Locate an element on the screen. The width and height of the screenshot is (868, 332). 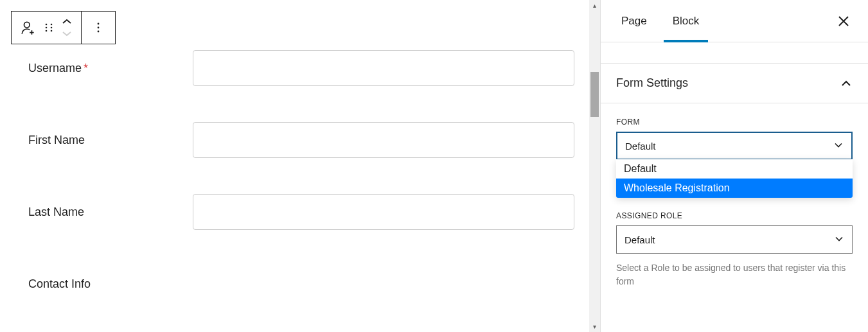
scroll-thumb is located at coordinates (595, 94).